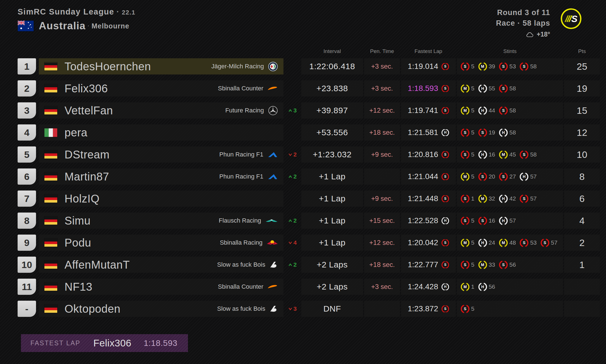 This screenshot has width=606, height=364. What do you see at coordinates (423, 155) in the screenshot?
I see `fastest-lap-value: 1:20.816` at bounding box center [423, 155].